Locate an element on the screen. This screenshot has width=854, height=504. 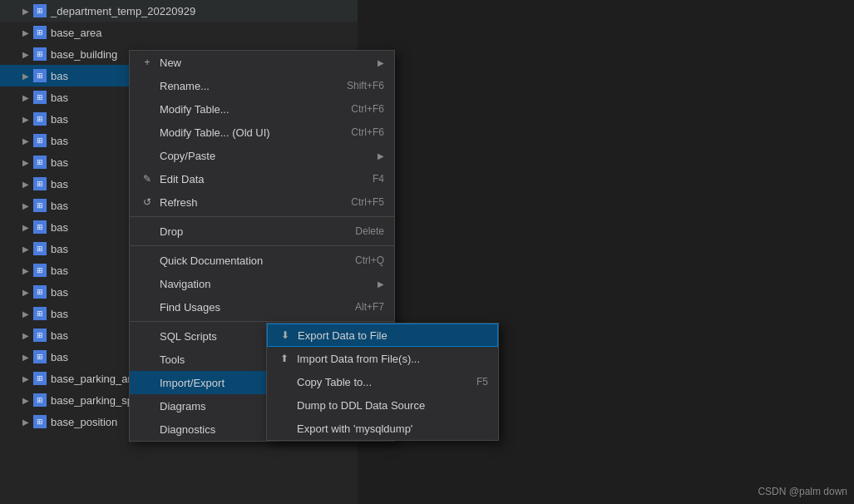
submenu-item-icon: ⬆ is located at coordinates (284, 358).